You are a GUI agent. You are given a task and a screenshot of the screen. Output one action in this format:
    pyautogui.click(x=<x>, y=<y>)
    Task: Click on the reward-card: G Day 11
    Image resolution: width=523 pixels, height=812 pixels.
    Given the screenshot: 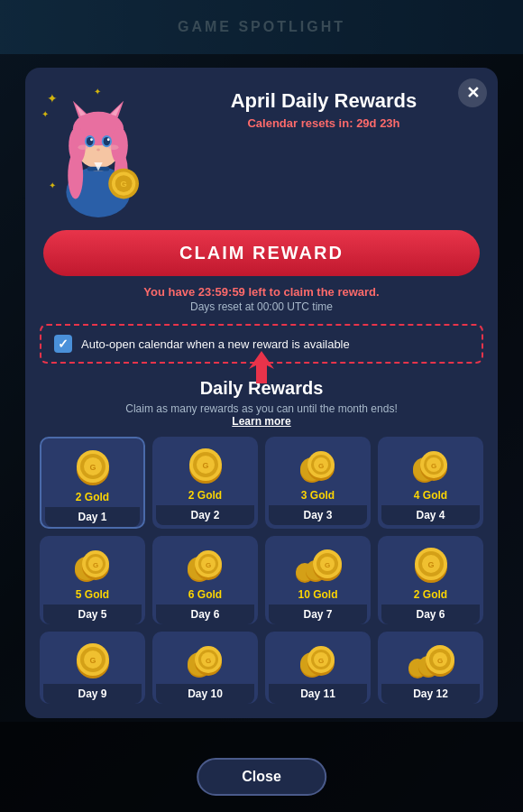 What is the action you would take?
    pyautogui.click(x=317, y=668)
    